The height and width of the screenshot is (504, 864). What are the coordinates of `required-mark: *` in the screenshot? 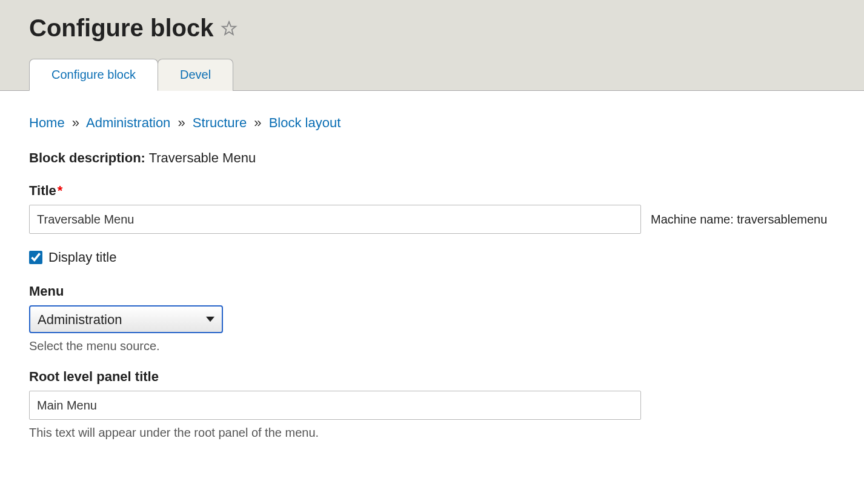 It's located at (61, 190).